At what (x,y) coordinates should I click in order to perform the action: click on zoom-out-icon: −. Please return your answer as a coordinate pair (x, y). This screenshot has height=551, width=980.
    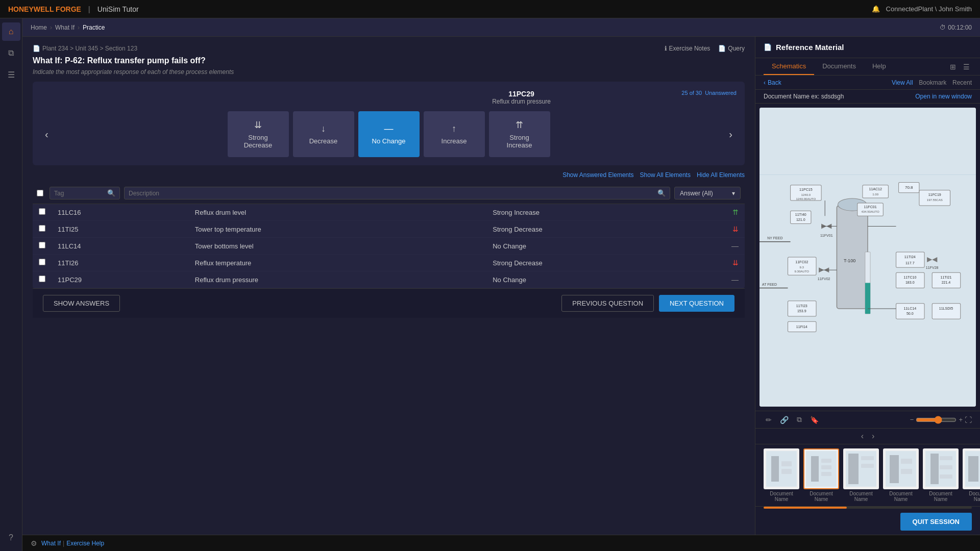
    Looking at the image, I should click on (912, 419).